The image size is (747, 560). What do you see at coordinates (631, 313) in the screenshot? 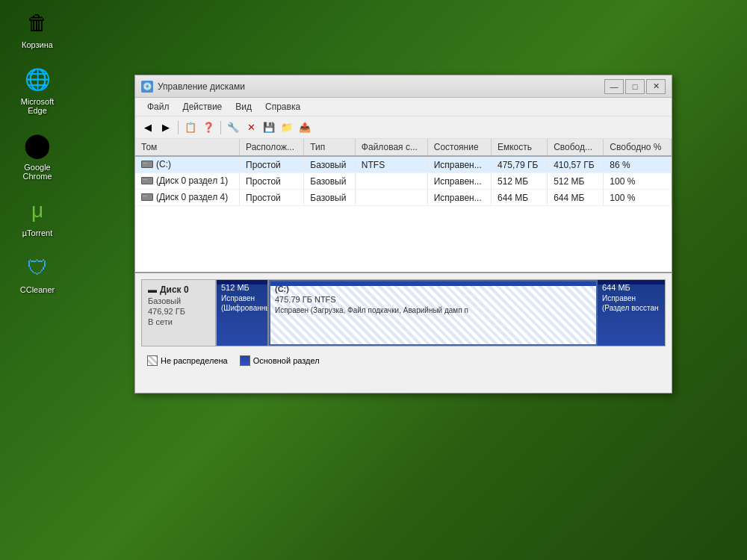
I see `disk-segment-recovery: 644 МБ Исправен (Раздел восстан` at bounding box center [631, 313].